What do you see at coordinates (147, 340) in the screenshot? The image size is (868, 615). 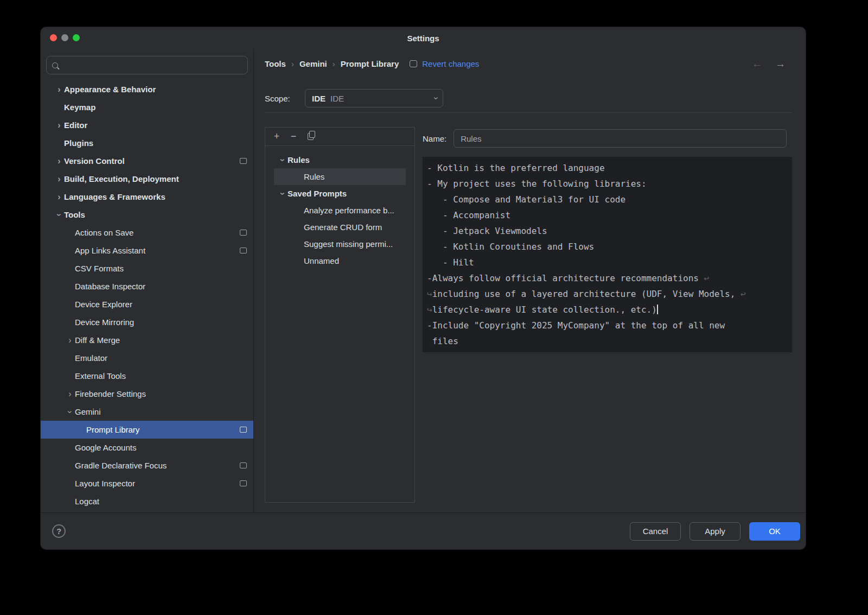 I see `sidebar-item-diff-merge: ›Diff & Merge` at bounding box center [147, 340].